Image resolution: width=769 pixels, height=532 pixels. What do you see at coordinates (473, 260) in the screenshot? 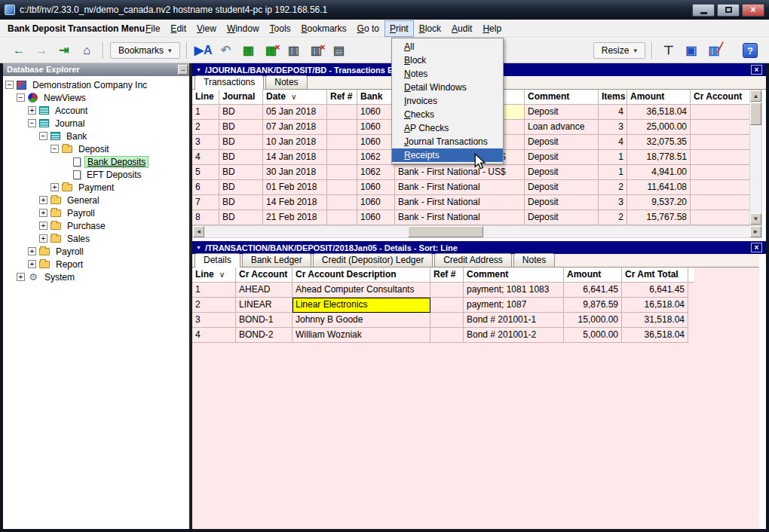
I see `tab-credit-address: Credit Address` at bounding box center [473, 260].